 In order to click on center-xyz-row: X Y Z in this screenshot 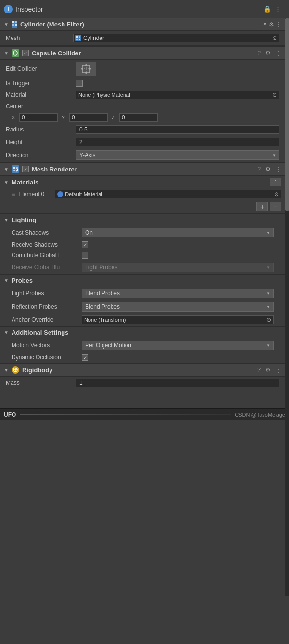, I will do `click(142, 118)`.